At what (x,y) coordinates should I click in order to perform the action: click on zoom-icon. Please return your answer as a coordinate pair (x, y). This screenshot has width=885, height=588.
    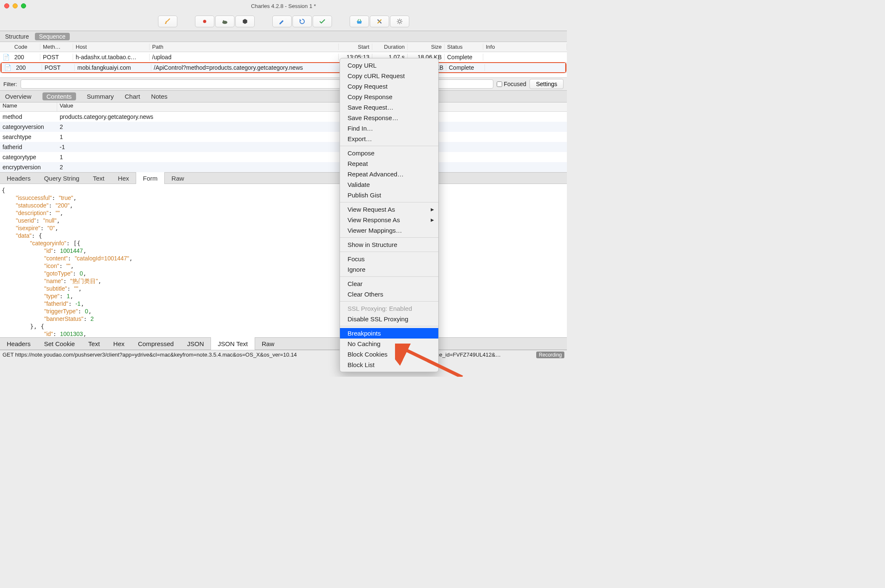
    Looking at the image, I should click on (24, 6).